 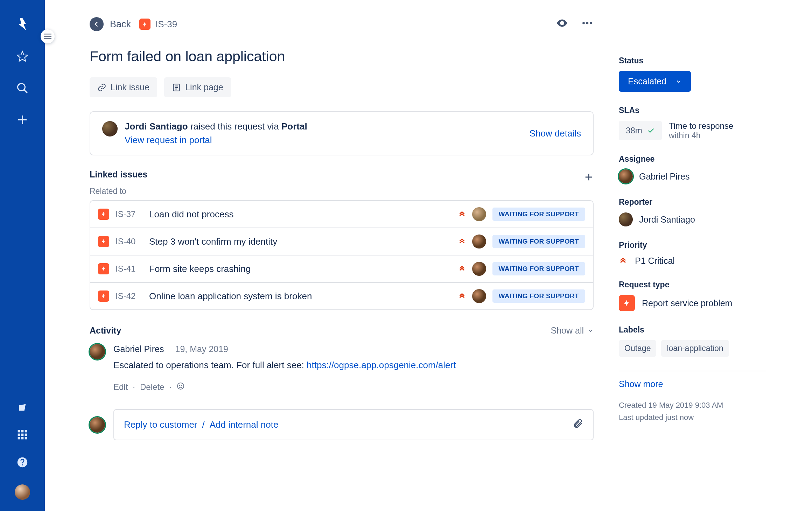 I want to click on watch-icon, so click(x=562, y=24).